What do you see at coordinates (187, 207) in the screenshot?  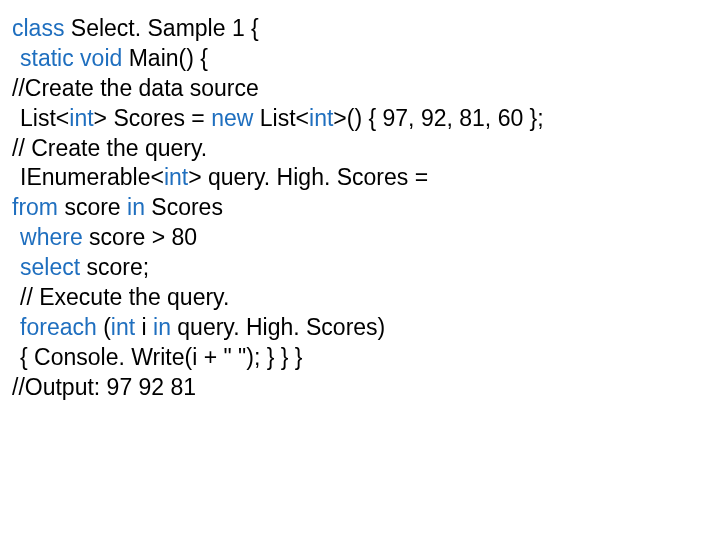 I see `text-token: Scores` at bounding box center [187, 207].